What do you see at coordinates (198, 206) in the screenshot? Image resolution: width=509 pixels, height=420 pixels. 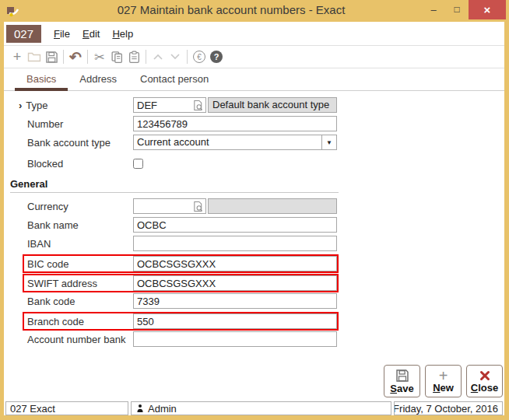 I see `currency-browse-icon` at bounding box center [198, 206].